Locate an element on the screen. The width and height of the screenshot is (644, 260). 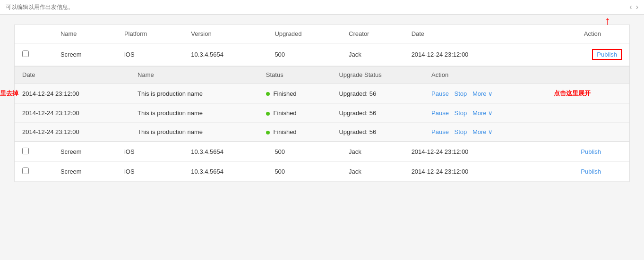
outer-table-header-row: Name Platform Version Upgraded Creator D… is located at coordinates (322, 34).